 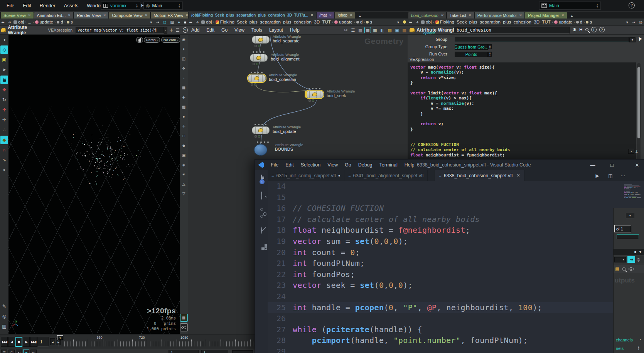 What do you see at coordinates (446, 318) in the screenshot?
I see `code-line-26: 26` at bounding box center [446, 318].